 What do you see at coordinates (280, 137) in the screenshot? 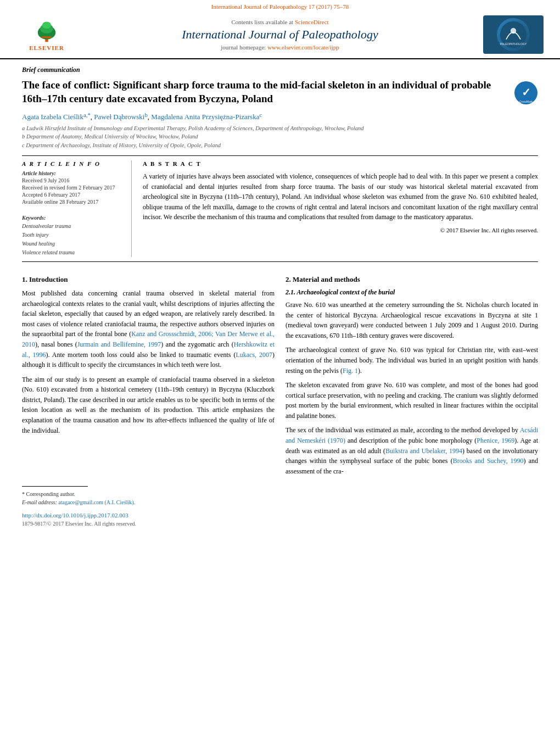
I see `affil-b: b Department of Anatomy, Medical Univers…` at bounding box center [280, 137].